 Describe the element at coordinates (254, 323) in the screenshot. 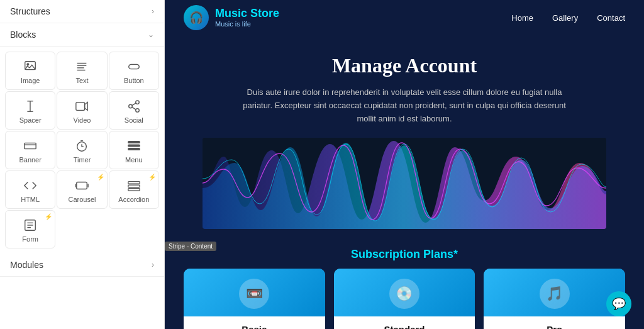

I see `plan-basic-body: Basic` at that location.